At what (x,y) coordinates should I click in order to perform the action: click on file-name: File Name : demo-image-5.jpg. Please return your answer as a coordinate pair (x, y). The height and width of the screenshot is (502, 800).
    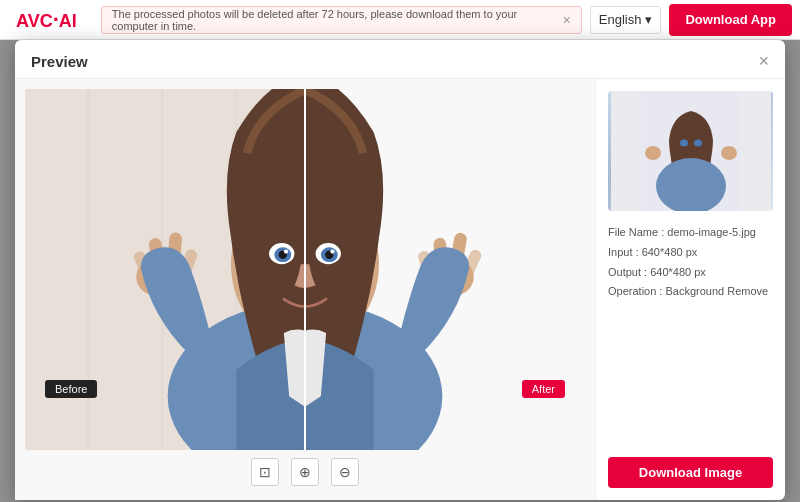
    Looking at the image, I should click on (690, 233).